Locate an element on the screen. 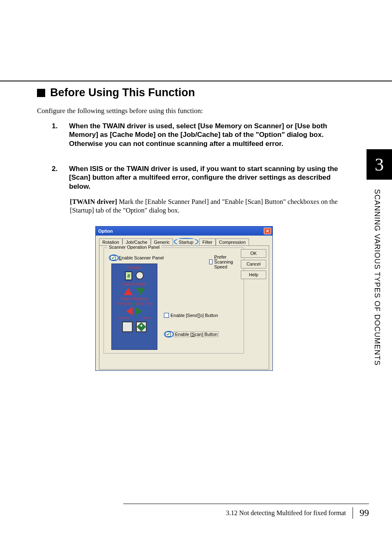 The width and height of the screenshot is (392, 555). intro-text: Configure the following settings before … is located at coordinates (120, 111).